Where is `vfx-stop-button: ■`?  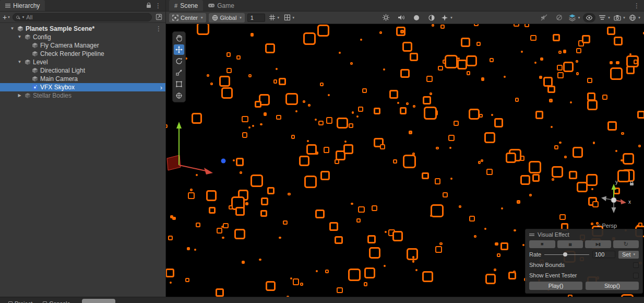
vfx-stop-button: ■ is located at coordinates (542, 244).